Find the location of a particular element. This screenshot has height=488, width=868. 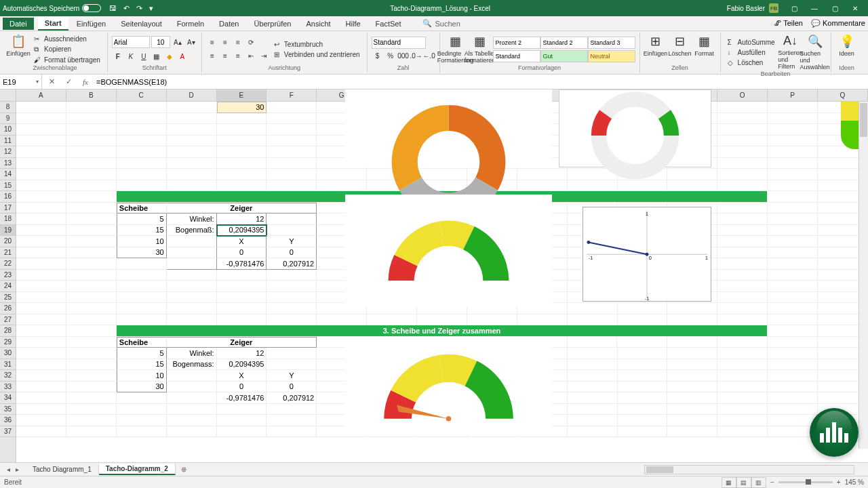

cell-B13 is located at coordinates (92, 164).